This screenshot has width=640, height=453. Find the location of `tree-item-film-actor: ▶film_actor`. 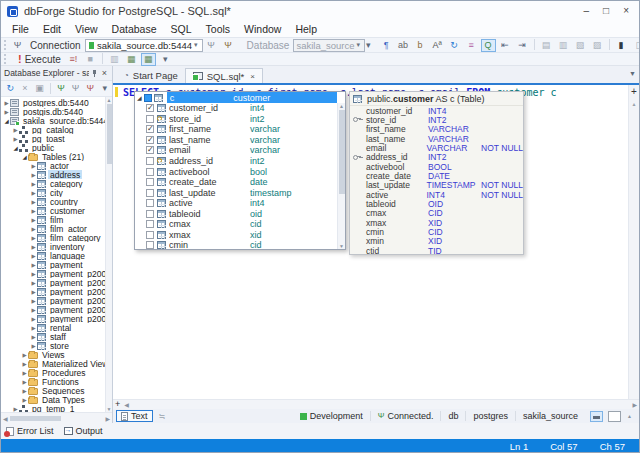

tree-item-film-actor: ▶film_actor is located at coordinates (53, 228).